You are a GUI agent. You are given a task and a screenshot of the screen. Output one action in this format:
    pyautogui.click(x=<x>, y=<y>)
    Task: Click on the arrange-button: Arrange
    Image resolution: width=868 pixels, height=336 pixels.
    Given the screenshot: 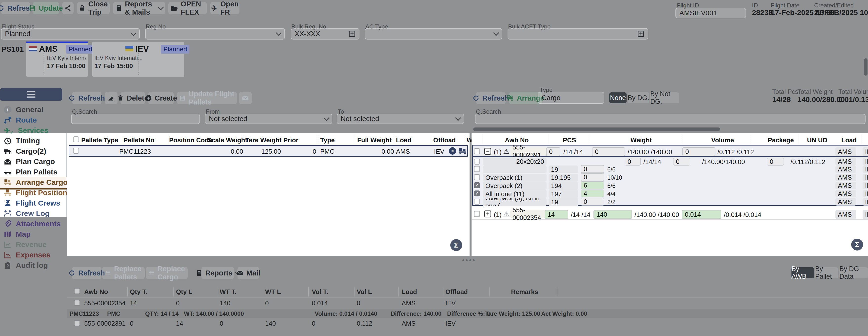 What is the action you would take?
    pyautogui.click(x=526, y=98)
    